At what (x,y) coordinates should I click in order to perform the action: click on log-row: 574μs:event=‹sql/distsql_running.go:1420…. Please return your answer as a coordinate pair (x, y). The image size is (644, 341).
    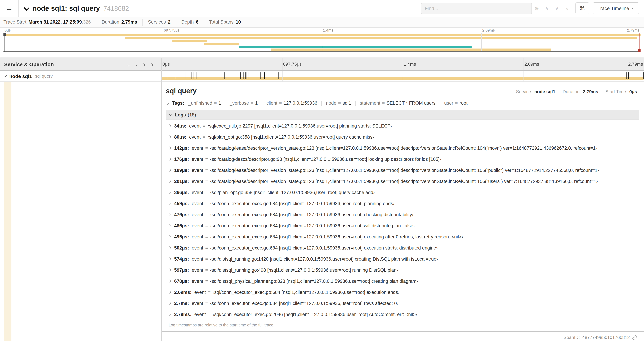
    Looking at the image, I should click on (402, 259).